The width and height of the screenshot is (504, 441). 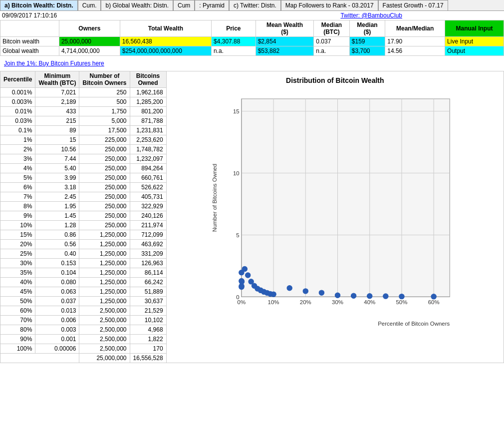 I want to click on cell-percentile: 15%, so click(x=18, y=235).